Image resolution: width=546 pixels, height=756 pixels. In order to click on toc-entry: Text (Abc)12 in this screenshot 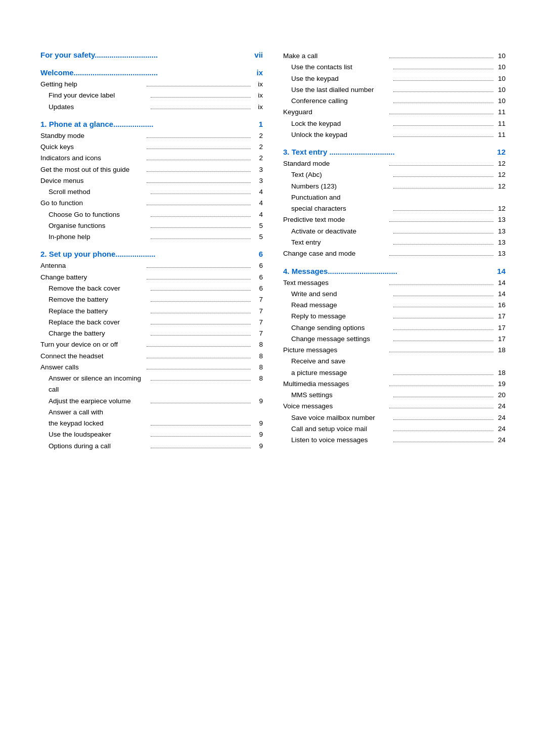, I will do `click(394, 175)`.